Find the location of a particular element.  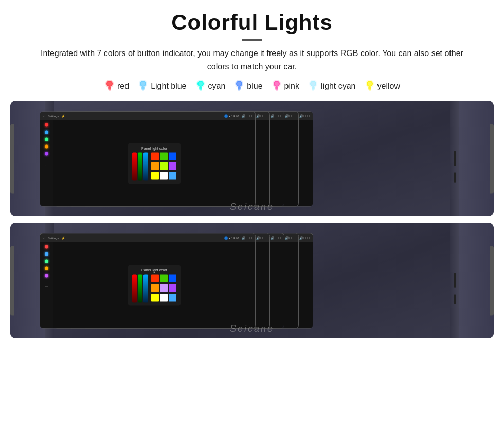

Light blue-label: Light blue is located at coordinates (169, 86).